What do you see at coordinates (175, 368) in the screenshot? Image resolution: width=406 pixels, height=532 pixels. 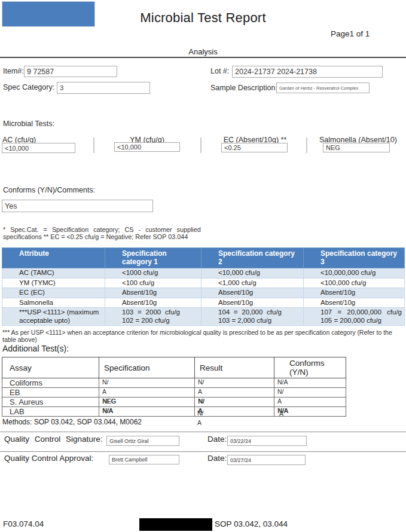 I see `table-header-row: Assay Specification Result Conforms (Y/N…` at bounding box center [175, 368].